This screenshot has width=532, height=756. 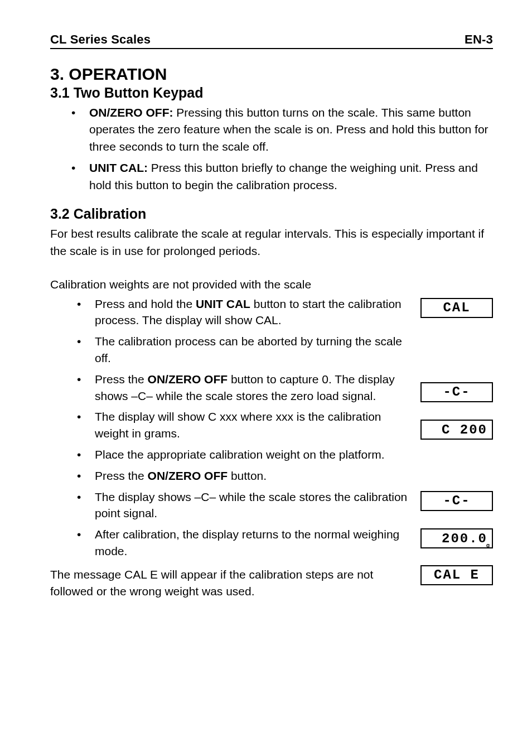 What do you see at coordinates (247, 475) in the screenshot?
I see `cal-step-6-post: button.` at bounding box center [247, 475].